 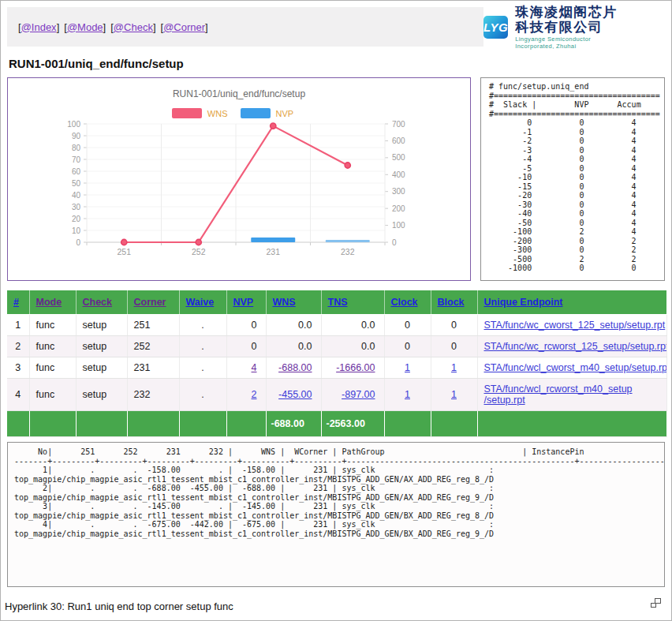 I want to click on endpoint-link-r4: STA/func/wcl_rcworst_m40_setup/setup.rpt, so click(x=558, y=395).